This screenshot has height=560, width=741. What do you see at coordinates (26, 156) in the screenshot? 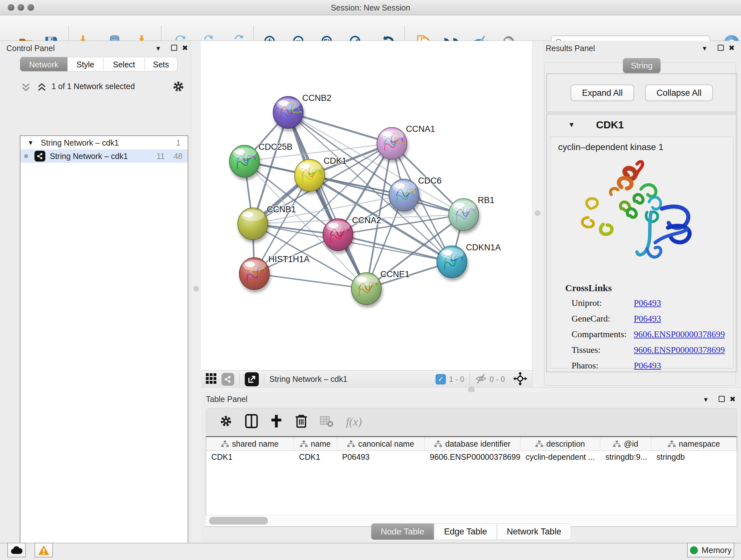
I see `network-status-dot` at bounding box center [26, 156].